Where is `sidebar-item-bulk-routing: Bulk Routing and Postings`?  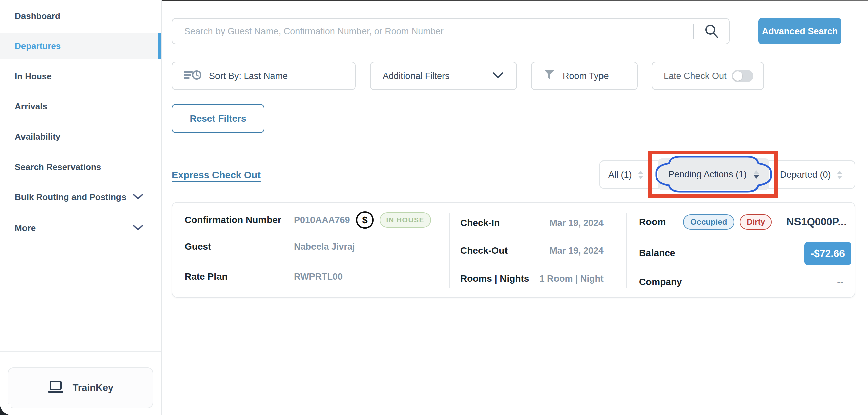
sidebar-item-bulk-routing: Bulk Routing and Postings is located at coordinates (81, 197).